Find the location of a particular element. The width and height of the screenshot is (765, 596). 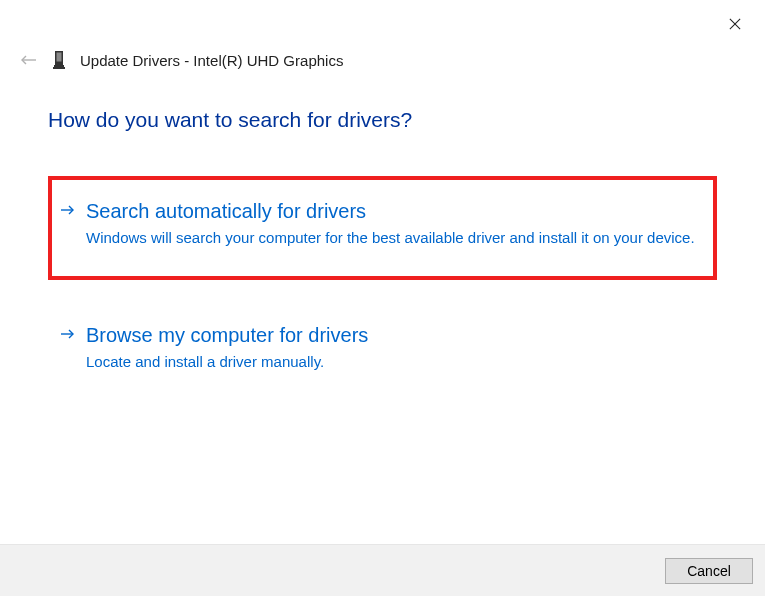

back-button is located at coordinates (29, 60).